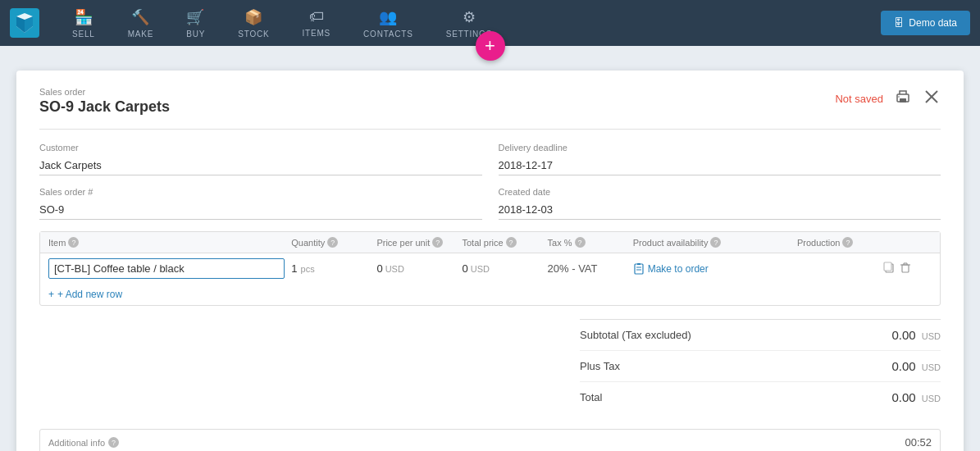 This screenshot has height=451, width=980. I want to click on price-value: 0, so click(379, 269).